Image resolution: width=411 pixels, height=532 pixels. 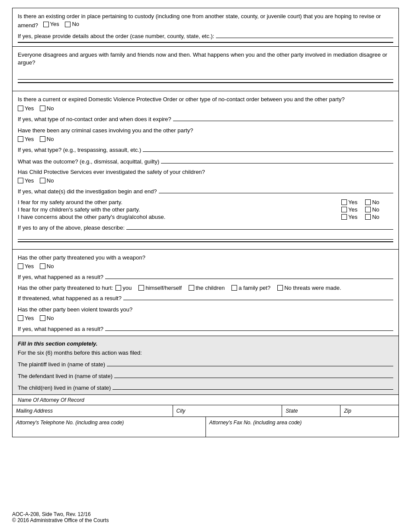 I want to click on fear-extra-line, so click(x=206, y=236).